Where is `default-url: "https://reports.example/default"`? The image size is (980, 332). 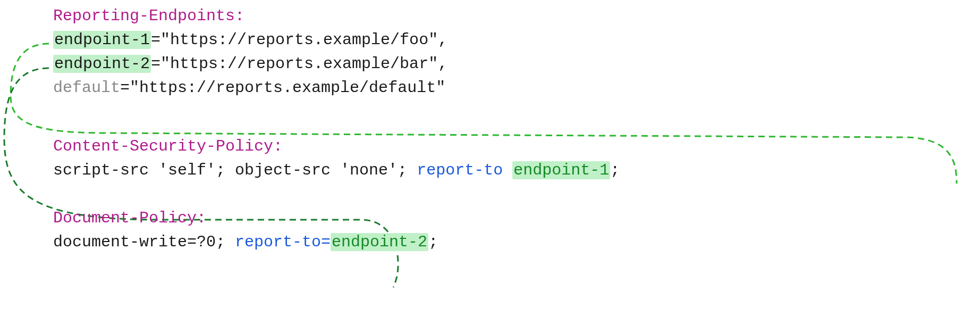 default-url: "https://reports.example/default" is located at coordinates (288, 88).